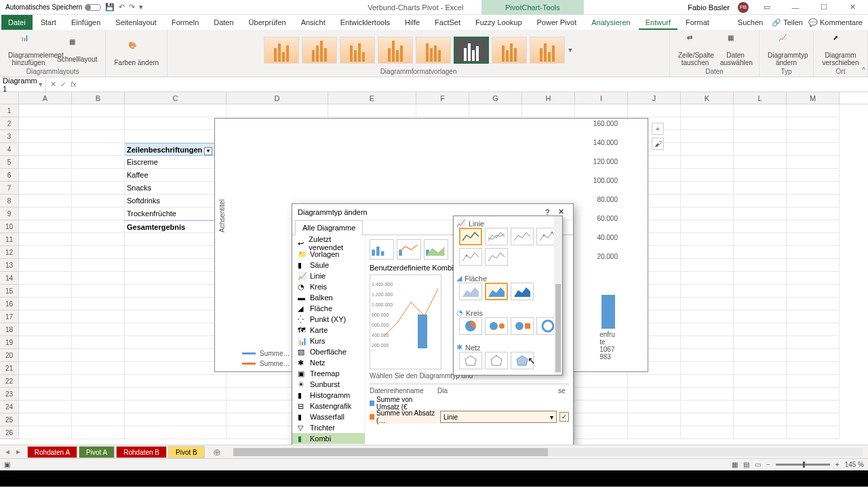 This screenshot has width=868, height=488. Describe the element at coordinates (17, 22) in the screenshot. I see `tab-file: Datei` at that location.